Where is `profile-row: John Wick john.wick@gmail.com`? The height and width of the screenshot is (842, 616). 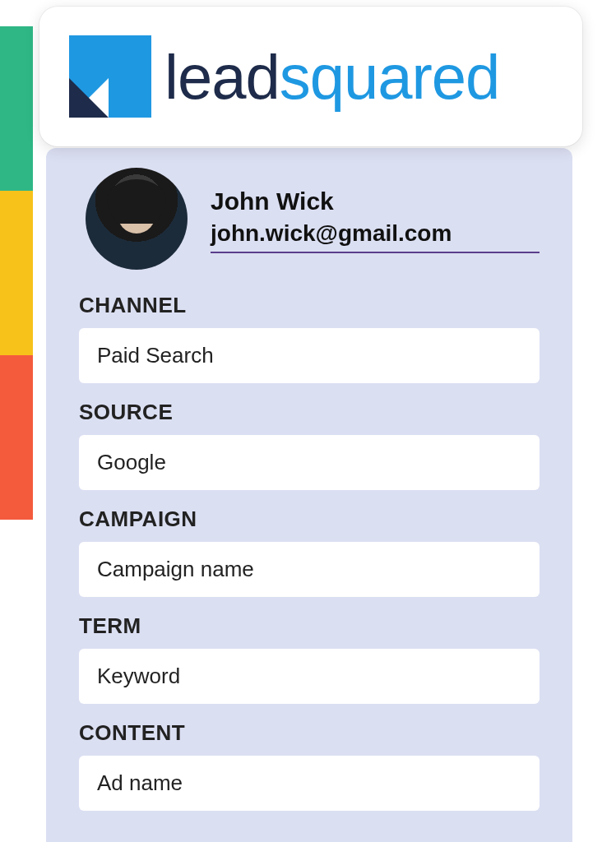
profile-row: John Wick john.wick@gmail.com is located at coordinates (309, 219).